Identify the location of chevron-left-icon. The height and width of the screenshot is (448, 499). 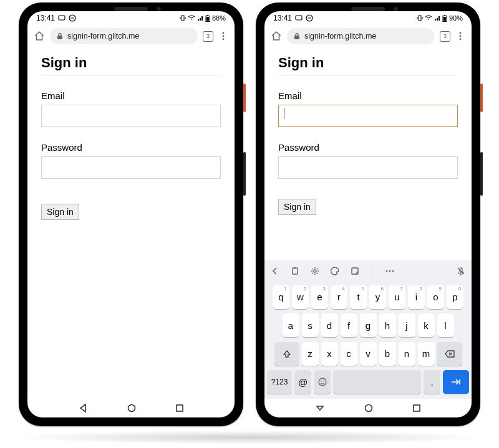
(275, 271).